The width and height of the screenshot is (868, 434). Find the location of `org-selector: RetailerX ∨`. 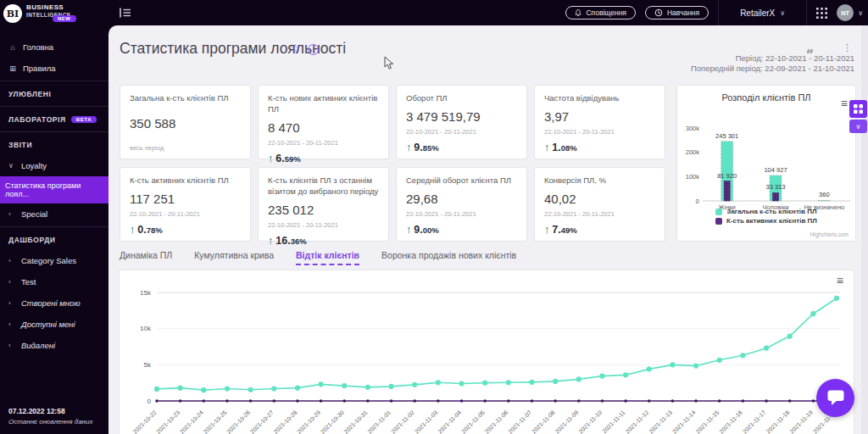

org-selector: RetailerX ∨ is located at coordinates (763, 14).